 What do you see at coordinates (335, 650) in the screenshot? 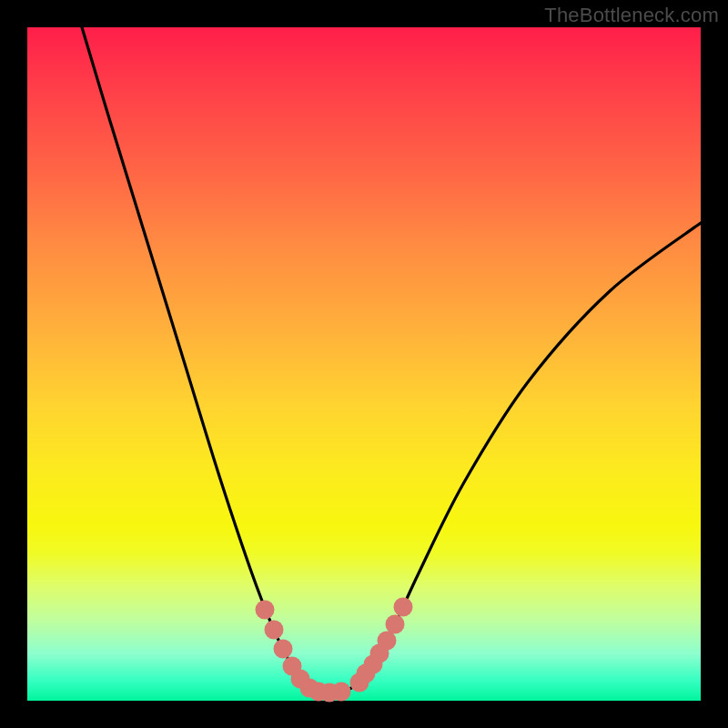
I see `highlight-markers` at bounding box center [335, 650].